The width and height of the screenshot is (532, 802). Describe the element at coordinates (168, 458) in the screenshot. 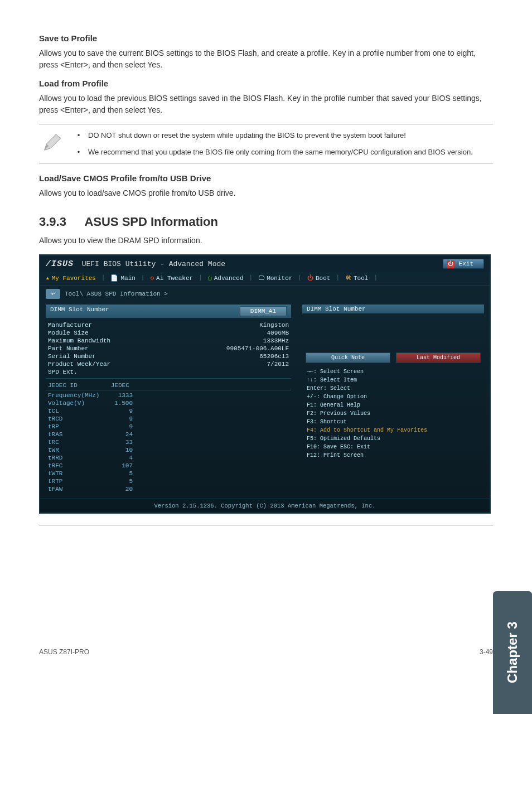

I see `timing-row: tRRD4` at that location.